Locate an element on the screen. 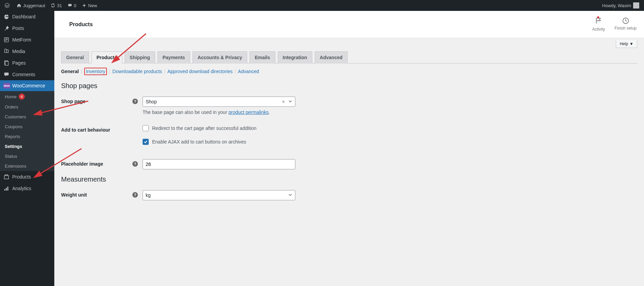 The height and width of the screenshot is (286, 644). pin-icon is located at coordinates (6, 28).